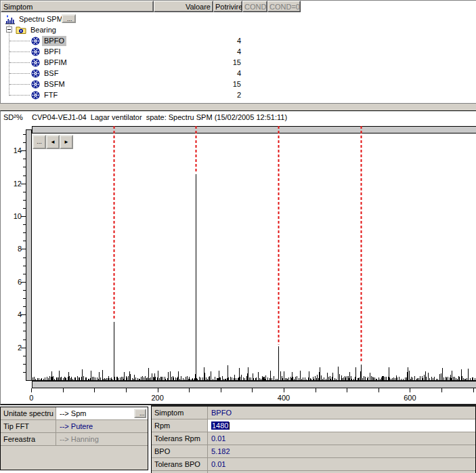 This screenshot has height=473, width=476. I want to click on tree-item-row: BPFO 4, so click(238, 41).